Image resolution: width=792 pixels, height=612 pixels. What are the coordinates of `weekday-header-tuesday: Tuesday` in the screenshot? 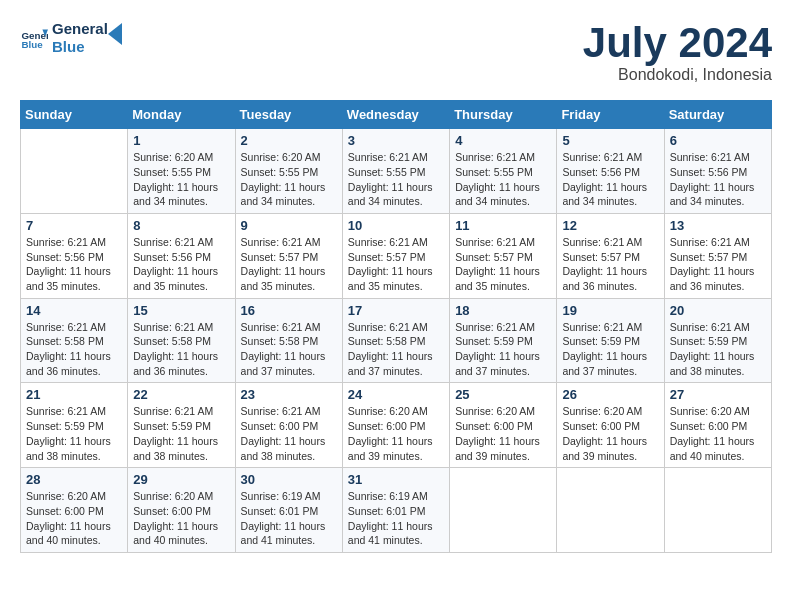 It's located at (288, 115).